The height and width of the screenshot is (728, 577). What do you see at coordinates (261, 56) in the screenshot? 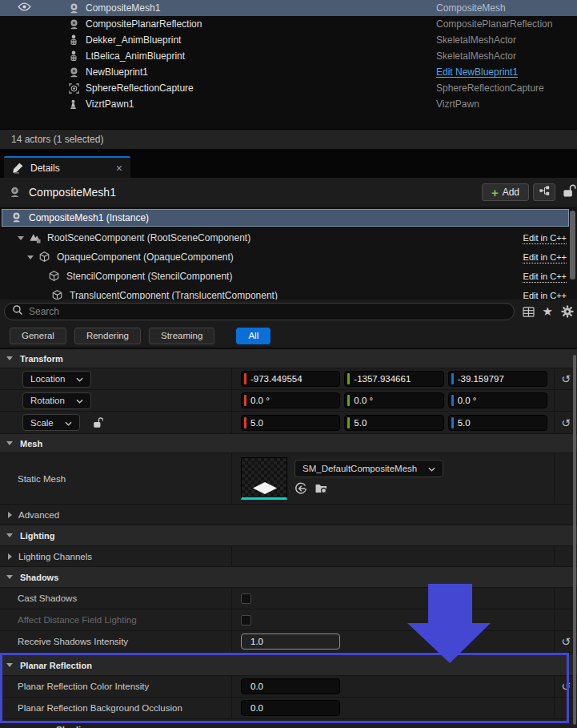
I see `actor-name: LtBelica_AnimBlueprint` at bounding box center [261, 56].